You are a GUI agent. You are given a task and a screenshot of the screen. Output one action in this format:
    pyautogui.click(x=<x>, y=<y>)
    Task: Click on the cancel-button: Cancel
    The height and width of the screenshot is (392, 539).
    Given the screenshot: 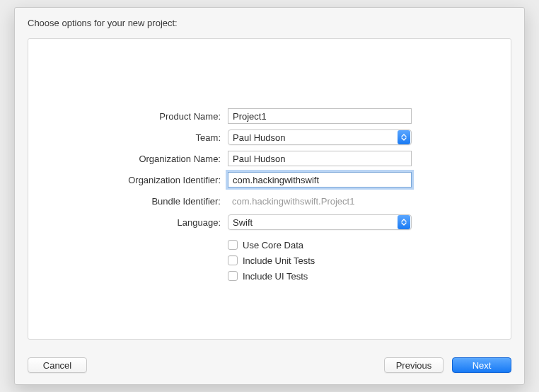 What is the action you would take?
    pyautogui.click(x=57, y=365)
    